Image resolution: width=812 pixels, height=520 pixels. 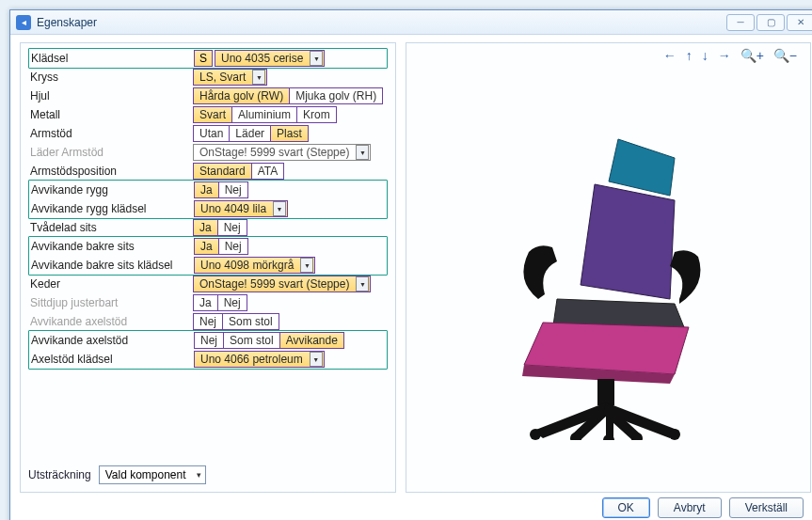 What do you see at coordinates (689, 55) in the screenshot?
I see `arrow-up-icon: ↑` at bounding box center [689, 55].